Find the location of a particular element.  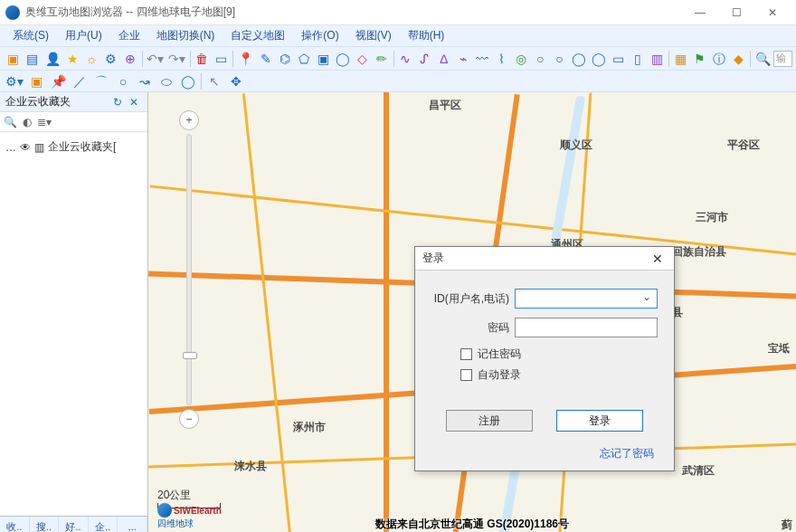

dialog-title: 登录 is located at coordinates (433, 259).